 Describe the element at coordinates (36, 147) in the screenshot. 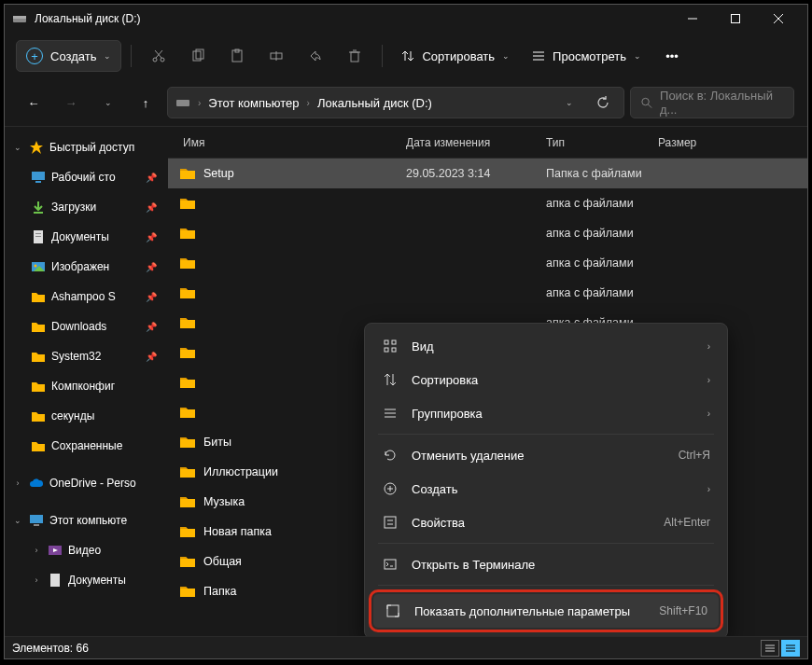

I see `star-icon` at that location.